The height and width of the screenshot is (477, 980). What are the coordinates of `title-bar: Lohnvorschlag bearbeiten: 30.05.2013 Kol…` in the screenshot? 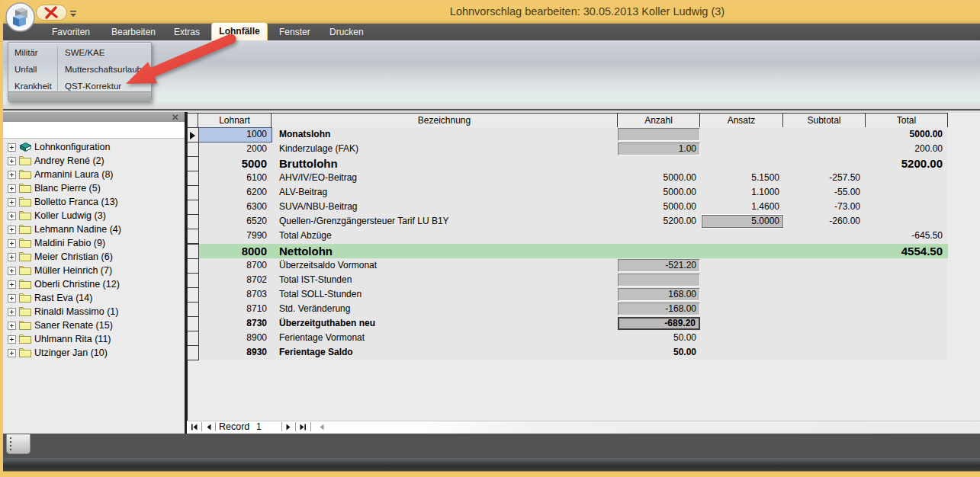 It's located at (490, 12).